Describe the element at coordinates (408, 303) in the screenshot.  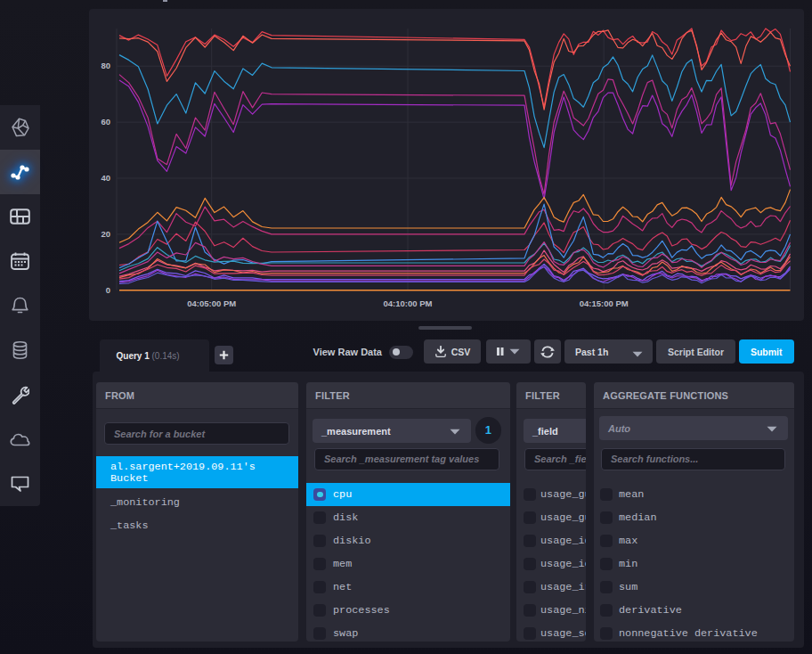
I see `svg-text: 04:10:00 PM` at that location.